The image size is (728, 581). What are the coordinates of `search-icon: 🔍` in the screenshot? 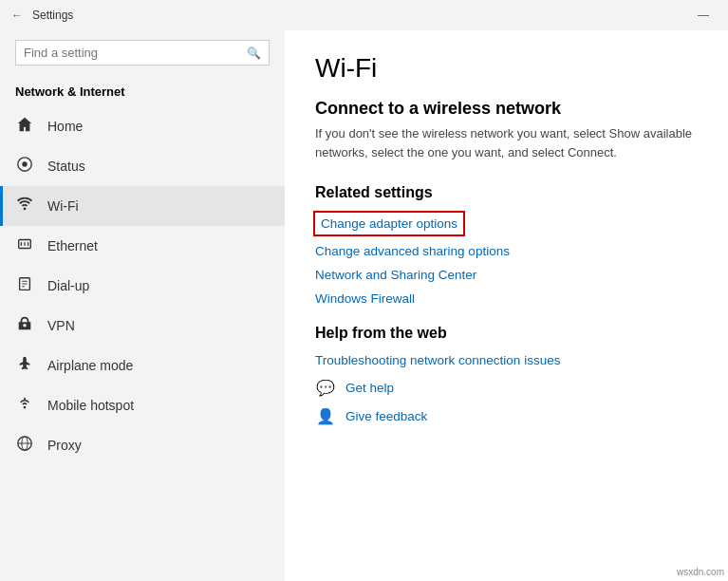 It's located at (254, 53).